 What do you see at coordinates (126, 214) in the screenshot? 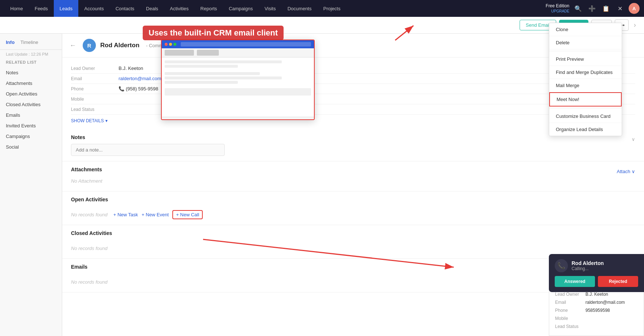
I see `new-task-button: + New Task` at bounding box center [126, 214].